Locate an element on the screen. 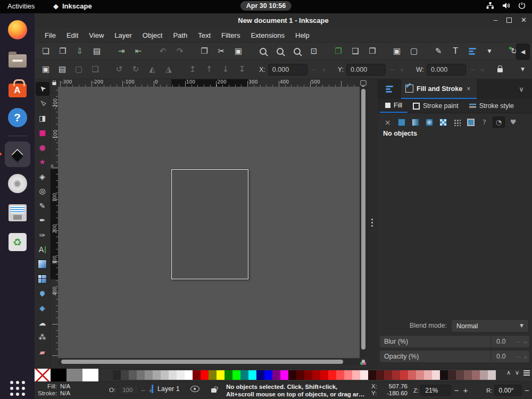  print-button: ▤ is located at coordinates (97, 51).